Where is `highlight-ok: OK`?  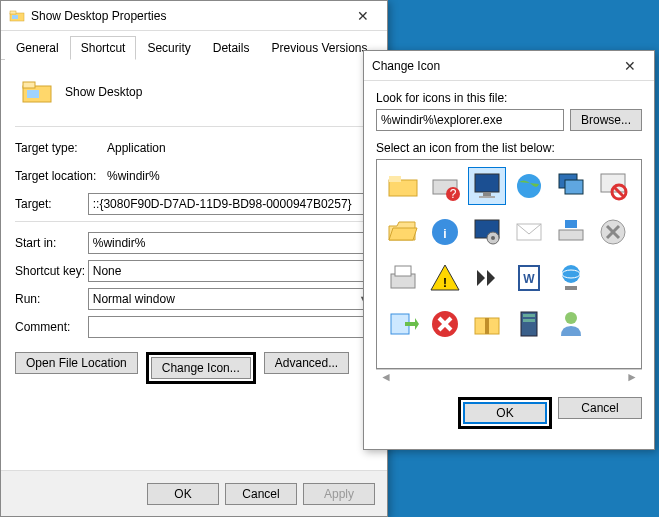
highlight-ok: OK is located at coordinates (505, 413).